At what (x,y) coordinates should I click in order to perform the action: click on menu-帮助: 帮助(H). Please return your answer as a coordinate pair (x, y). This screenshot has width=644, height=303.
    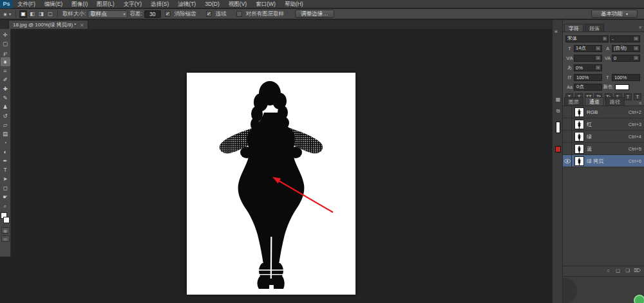
    Looking at the image, I should click on (294, 4).